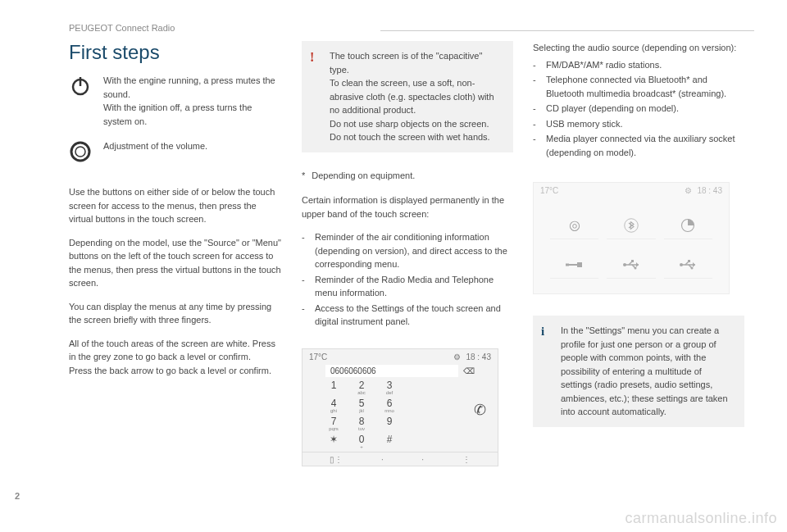 The height and width of the screenshot is (532, 787). Describe the element at coordinates (407, 287) in the screenshot. I see `list-item: Reminder of the Radio Media and Telephon…` at that location.